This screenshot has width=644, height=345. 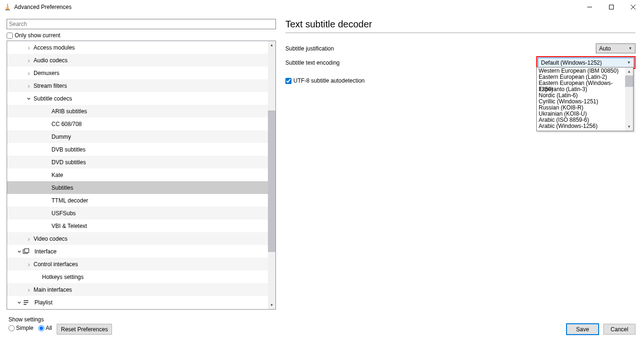 I want to click on tree-item: ›Control interfaces, so click(x=137, y=264).